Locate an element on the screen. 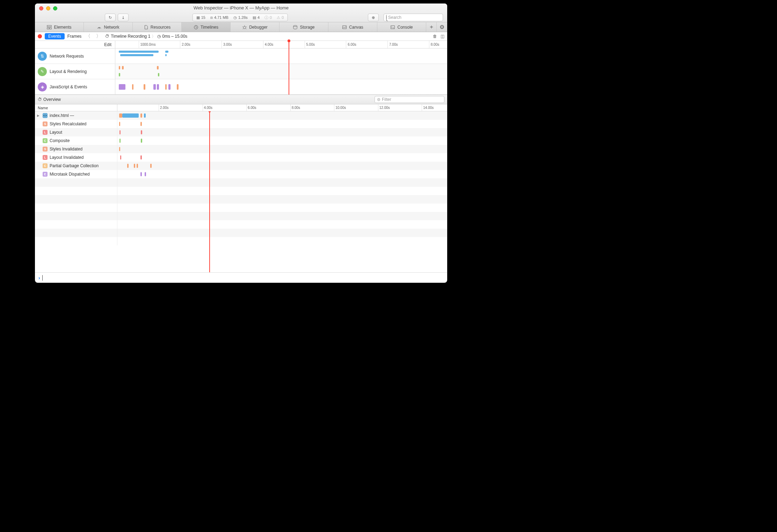  resources-icon is located at coordinates (146, 27).